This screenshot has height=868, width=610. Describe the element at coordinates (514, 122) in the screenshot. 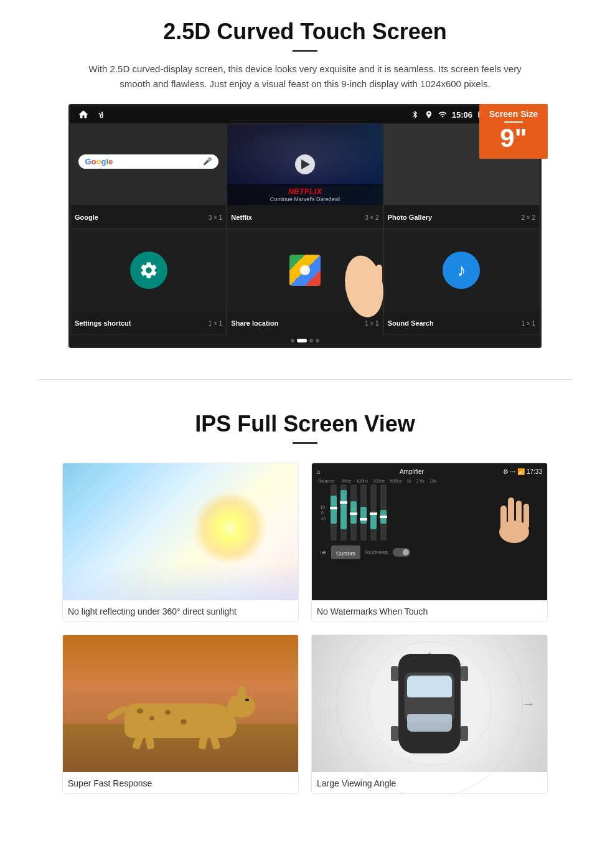

I see `badge-divider` at that location.